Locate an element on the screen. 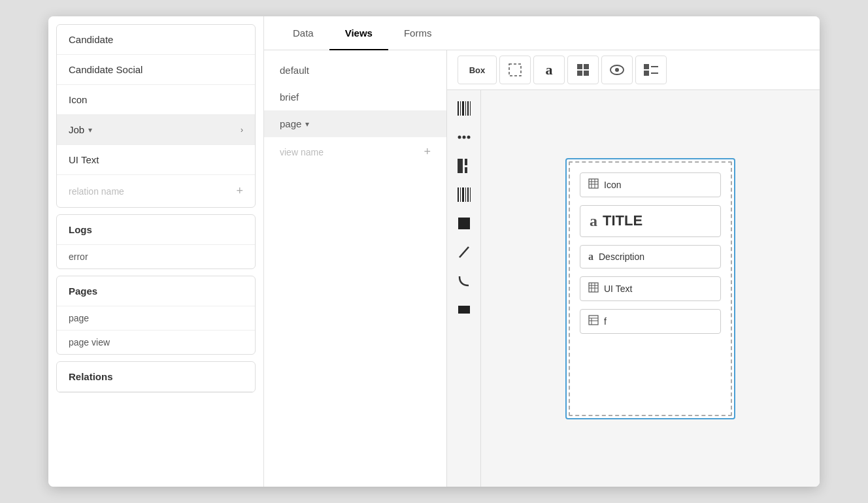  corner-icon is located at coordinates (464, 281).